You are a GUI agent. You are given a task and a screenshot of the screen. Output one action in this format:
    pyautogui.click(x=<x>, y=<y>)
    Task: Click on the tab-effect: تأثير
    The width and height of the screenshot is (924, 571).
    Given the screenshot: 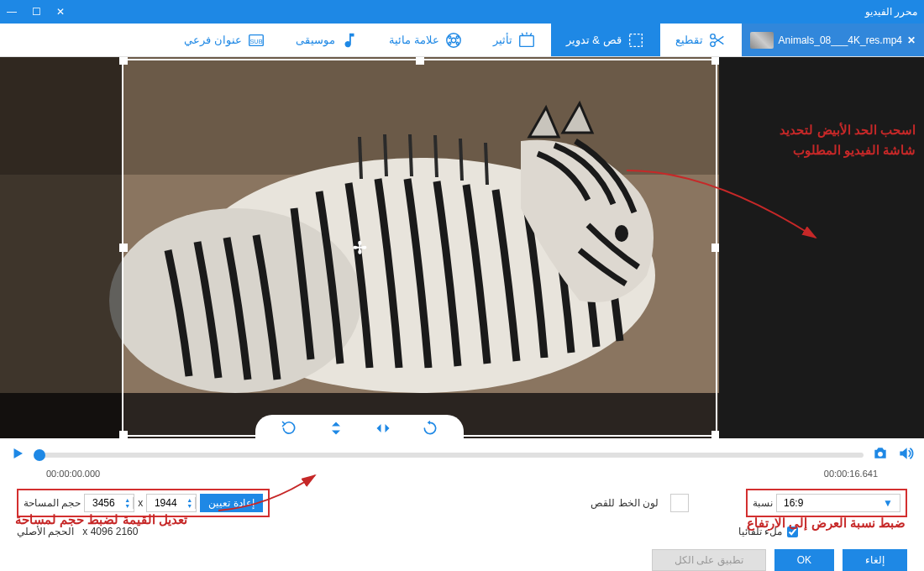 What is the action you would take?
    pyautogui.click(x=514, y=40)
    